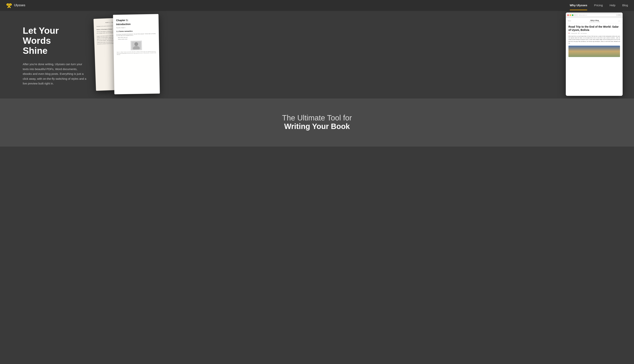 Image resolution: width=634 pixels, height=364 pixels. What do you see at coordinates (594, 20) in the screenshot?
I see `blog-header: Search Milly's Blog by Milly Bloom & Fri…` at bounding box center [594, 20].